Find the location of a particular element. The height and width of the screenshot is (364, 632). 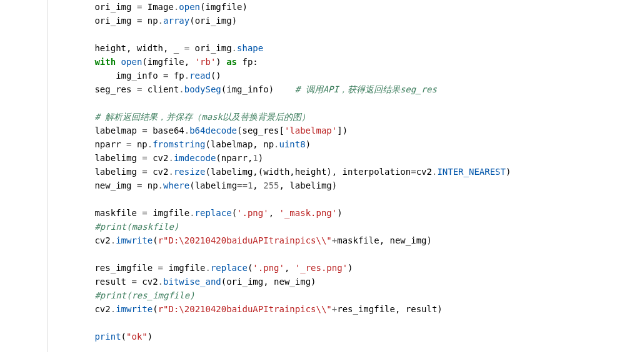

code-token: (ori_img) is located at coordinates (213, 21).